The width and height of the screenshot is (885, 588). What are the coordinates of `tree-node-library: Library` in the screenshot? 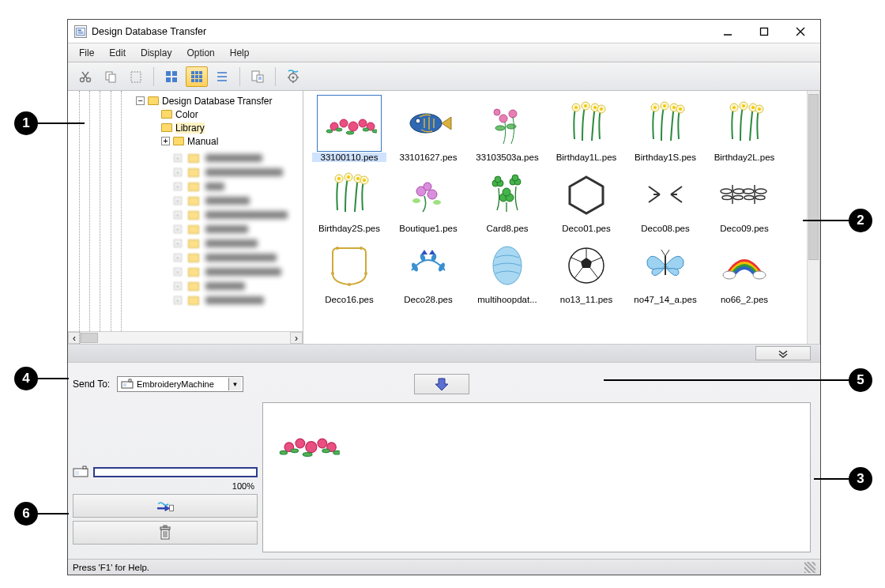 It's located at (232, 128).